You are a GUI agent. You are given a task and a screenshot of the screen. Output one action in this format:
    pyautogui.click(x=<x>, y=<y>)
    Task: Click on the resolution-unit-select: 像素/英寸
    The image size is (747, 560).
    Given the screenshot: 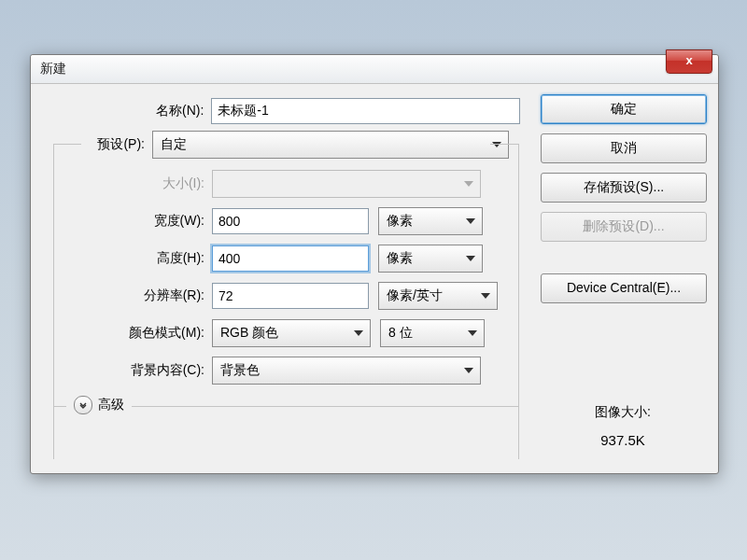 What is the action you would take?
    pyautogui.click(x=438, y=296)
    